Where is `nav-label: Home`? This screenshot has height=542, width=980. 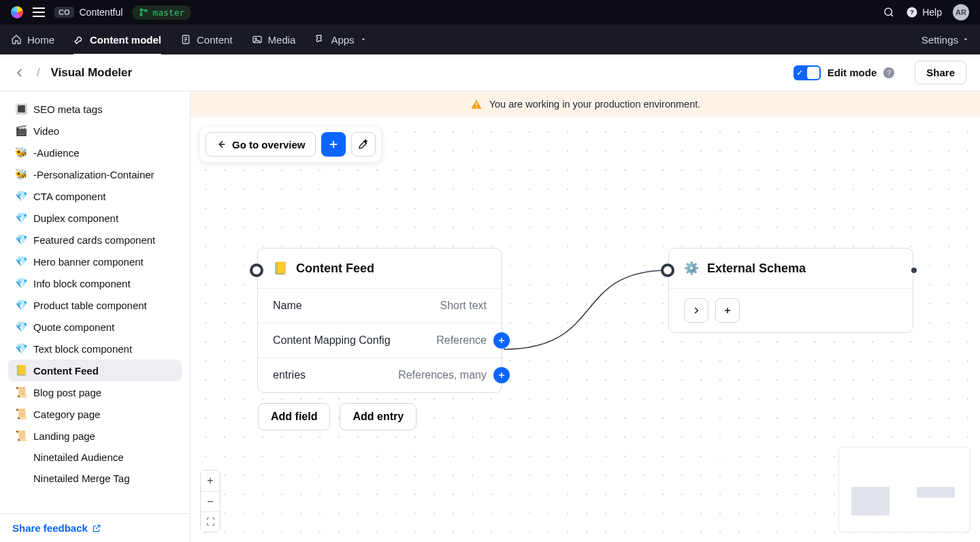
nav-label: Home is located at coordinates (41, 39).